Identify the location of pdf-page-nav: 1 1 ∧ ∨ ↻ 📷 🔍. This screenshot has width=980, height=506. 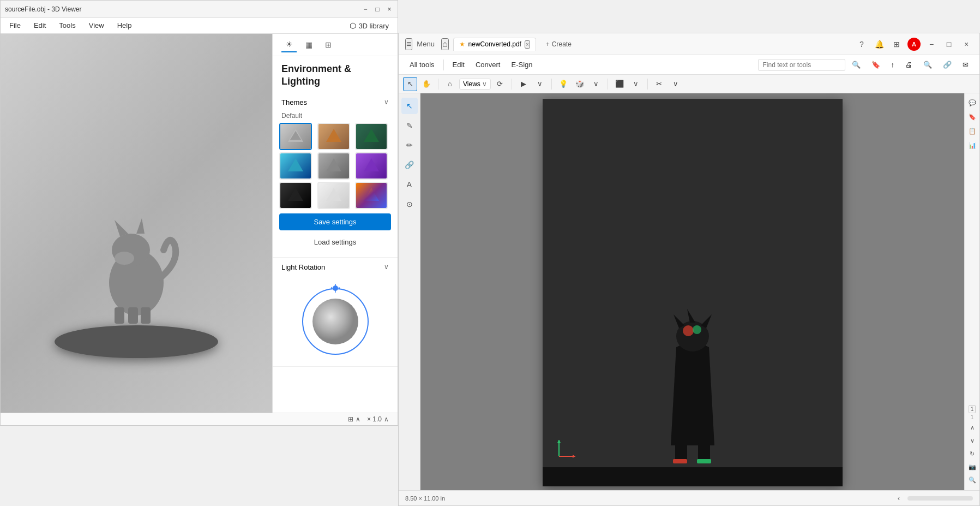
(972, 448).